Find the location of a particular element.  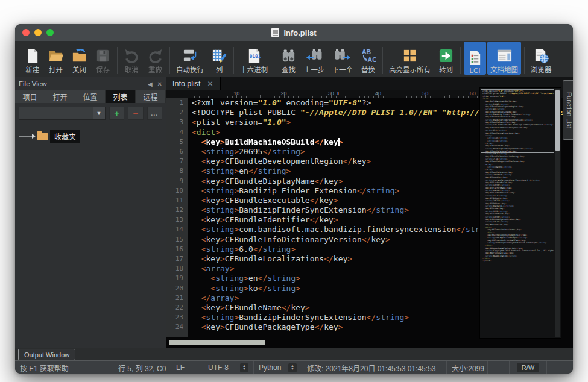

save-disk-icon is located at coordinates (103, 55).